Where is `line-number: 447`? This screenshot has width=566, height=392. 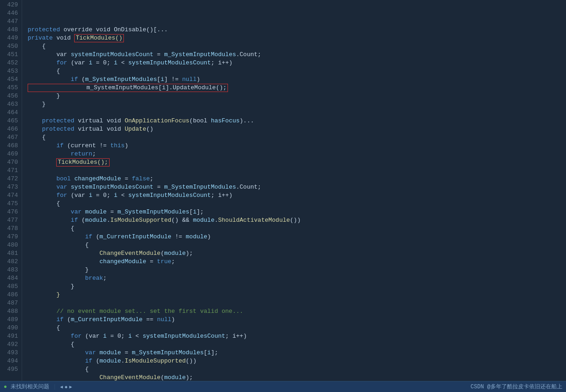 line-number: 447 is located at coordinates (11, 22).